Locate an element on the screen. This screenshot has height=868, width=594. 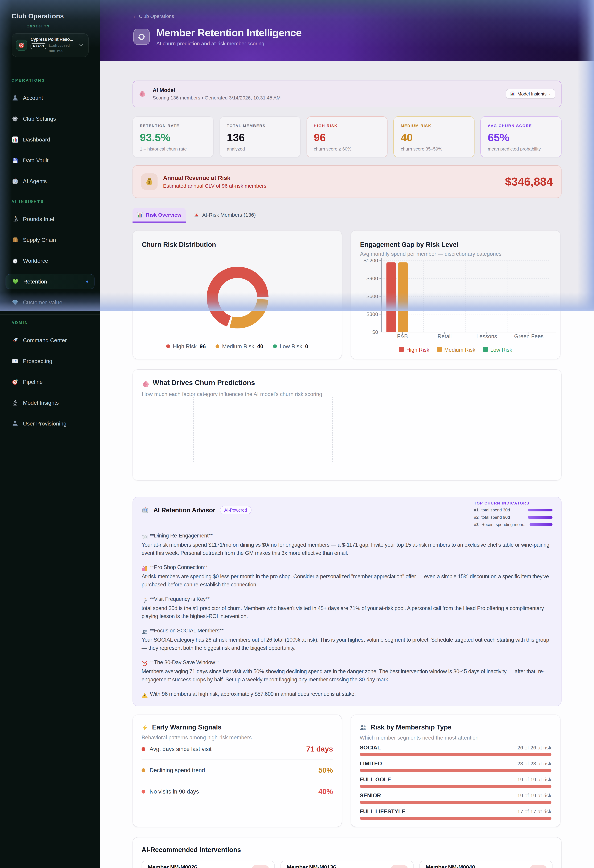
svg-text: Retail is located at coordinates (445, 336).